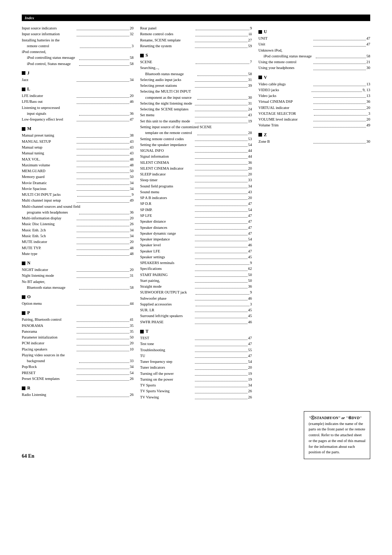 Image resolution: width=392 pixels, height=555 pixels. What do you see at coordinates (132, 361) in the screenshot?
I see `entry-page: 33` at bounding box center [132, 361].